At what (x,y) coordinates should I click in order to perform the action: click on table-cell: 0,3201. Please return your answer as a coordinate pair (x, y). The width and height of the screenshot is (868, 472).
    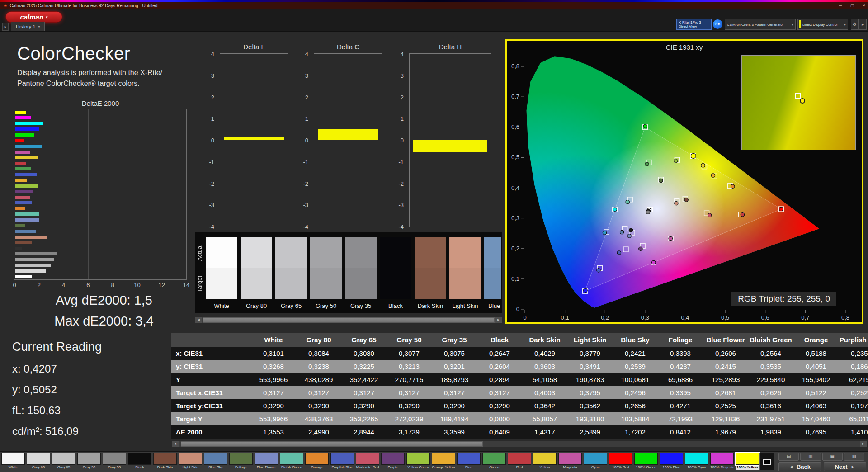
    Looking at the image, I should click on (454, 366).